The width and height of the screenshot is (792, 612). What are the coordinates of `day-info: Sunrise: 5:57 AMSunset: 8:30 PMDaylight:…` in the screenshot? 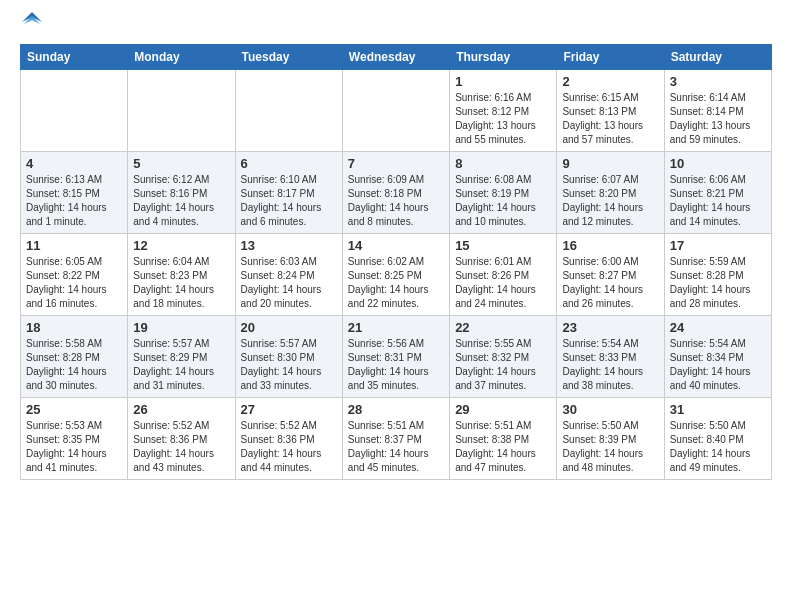 It's located at (289, 365).